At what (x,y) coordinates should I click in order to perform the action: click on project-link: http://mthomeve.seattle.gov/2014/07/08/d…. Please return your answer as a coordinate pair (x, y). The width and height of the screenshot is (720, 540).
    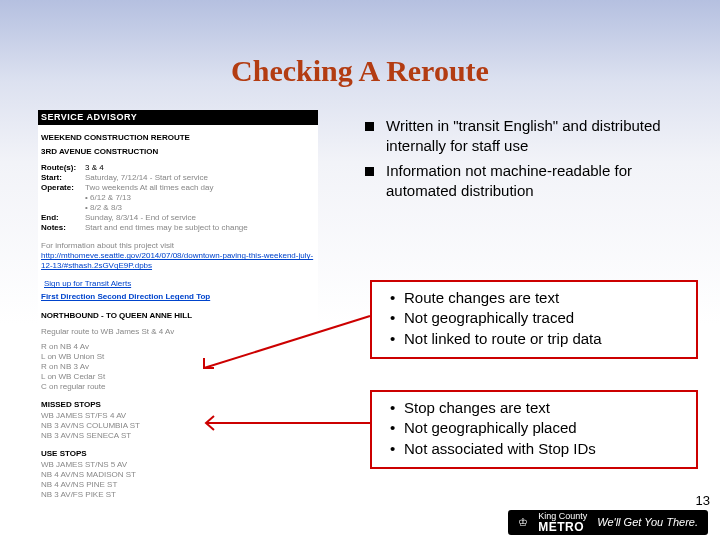
    Looking at the image, I should click on (177, 260).